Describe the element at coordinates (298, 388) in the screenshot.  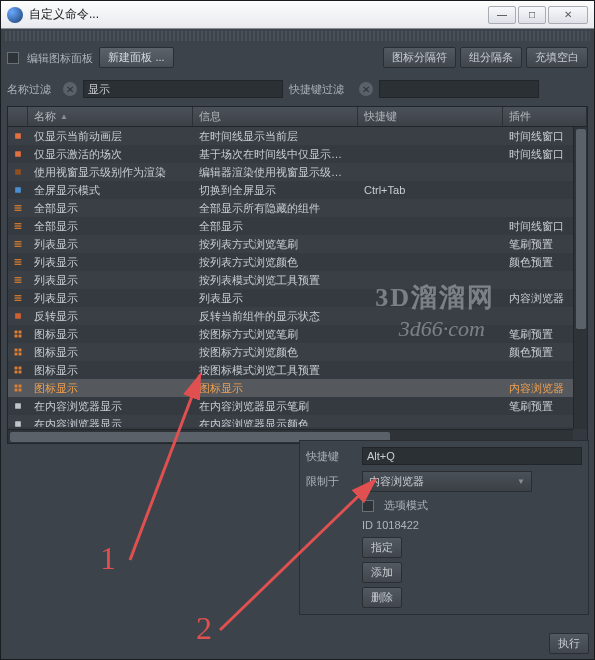
I see `table-row: 图标显示图标显示内容浏览器` at that location.